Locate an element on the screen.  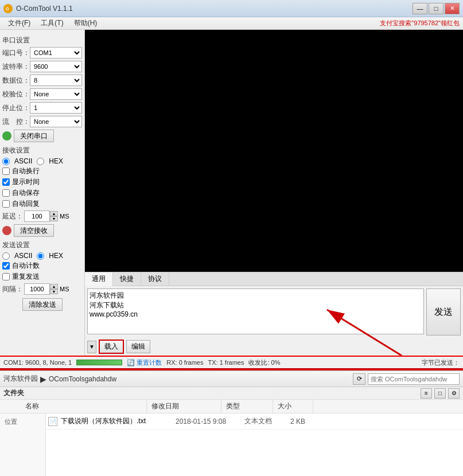
send-section: 通用 快捷 协议 河东软件园 河东下载站 www.pc0359.cn 发送 ▼ … is located at coordinates (274, 314).